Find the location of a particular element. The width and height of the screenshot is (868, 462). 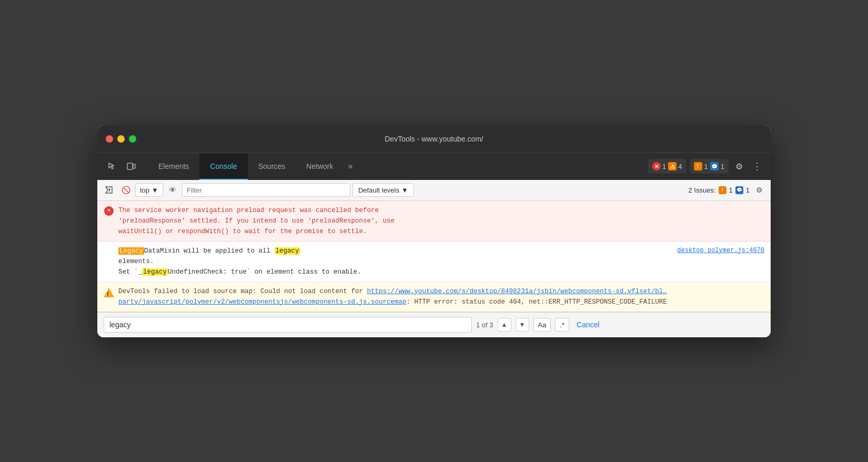

tabs: Elements Console Sources Network » is located at coordinates (398, 166).